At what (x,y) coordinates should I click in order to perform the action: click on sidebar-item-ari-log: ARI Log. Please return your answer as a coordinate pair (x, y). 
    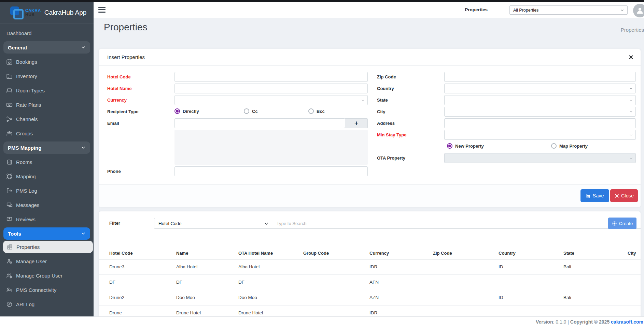
    Looking at the image, I should click on (47, 304).